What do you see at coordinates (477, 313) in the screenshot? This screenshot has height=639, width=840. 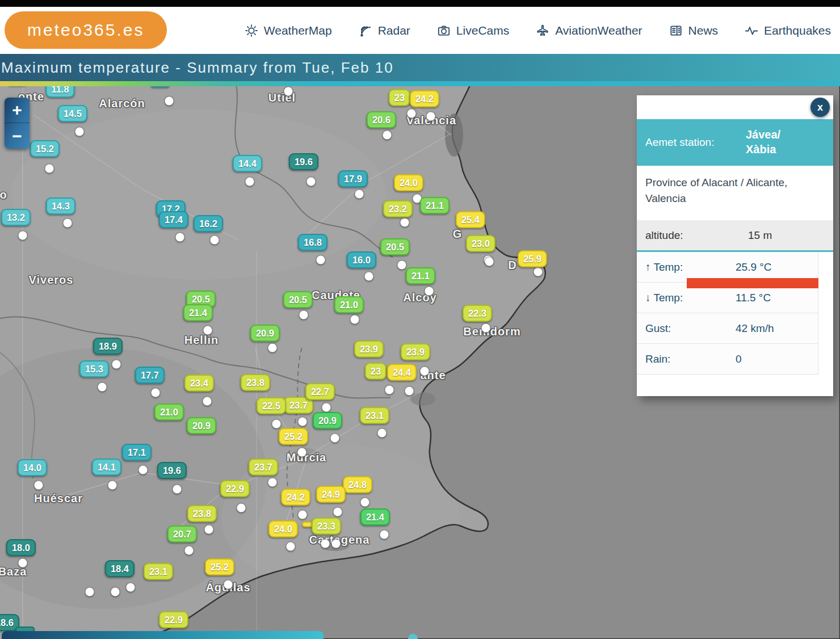 I see `temp-badge: 22.3` at bounding box center [477, 313].